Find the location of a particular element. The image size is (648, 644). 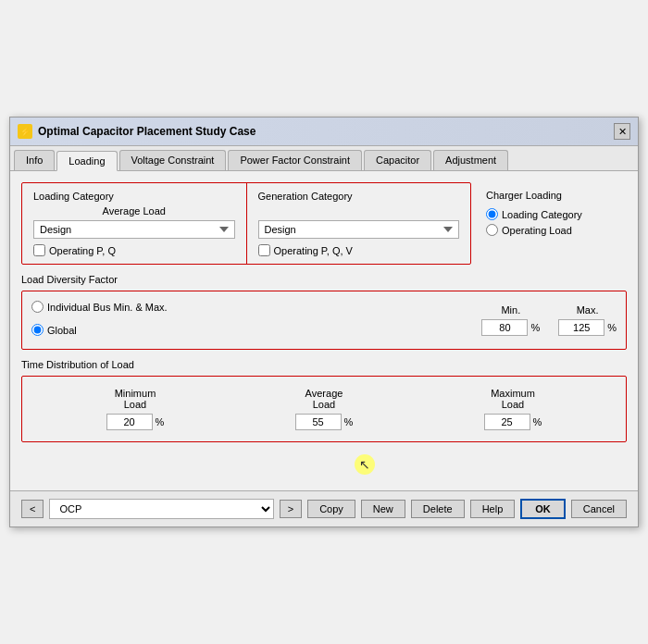

tab-power-factor: Power Factor Constraint is located at coordinates (294, 160).